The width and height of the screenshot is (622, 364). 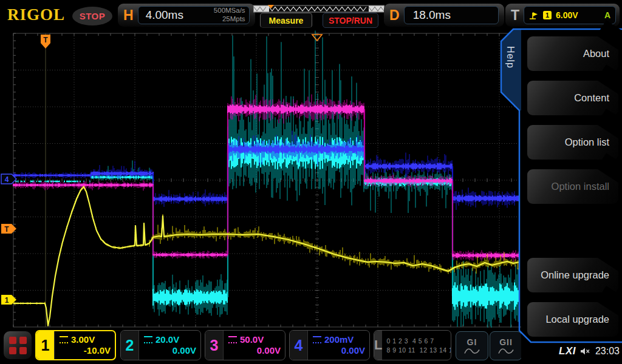 I want to click on trigger-box: 1 6.00V A, so click(x=570, y=15).